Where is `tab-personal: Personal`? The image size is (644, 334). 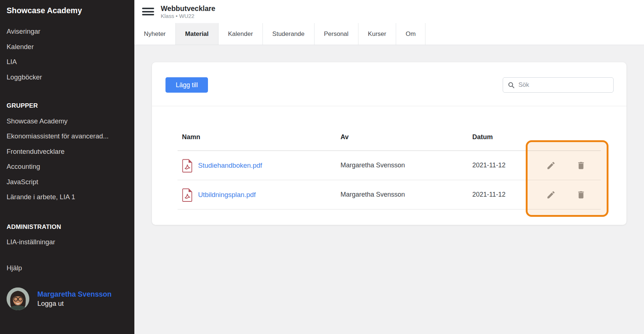 tab-personal: Personal is located at coordinates (336, 34).